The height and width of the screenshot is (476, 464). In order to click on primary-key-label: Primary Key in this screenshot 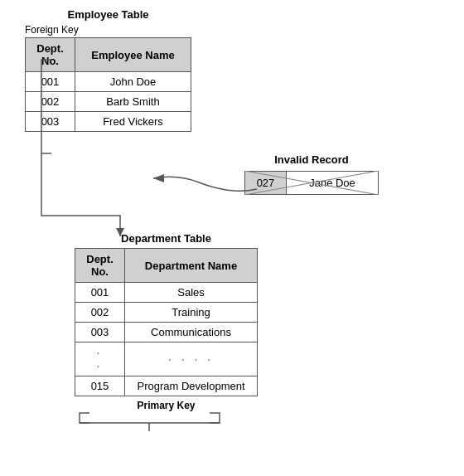, I will do `click(166, 406)`.